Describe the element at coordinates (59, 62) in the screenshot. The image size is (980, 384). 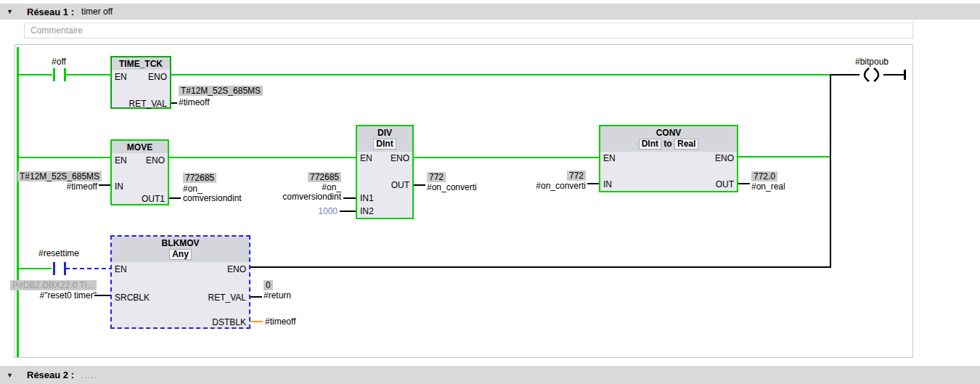
I see `contact-off-operand: #off` at that location.